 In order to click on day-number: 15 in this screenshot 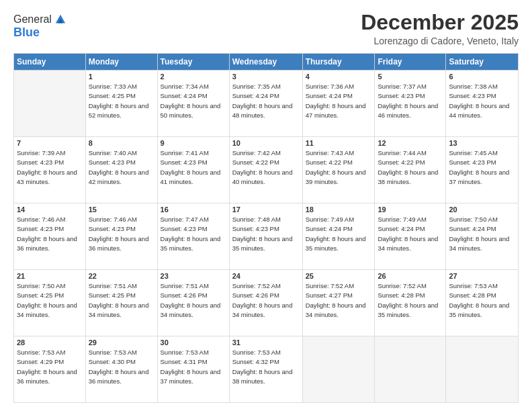, I will do `click(122, 210)`.